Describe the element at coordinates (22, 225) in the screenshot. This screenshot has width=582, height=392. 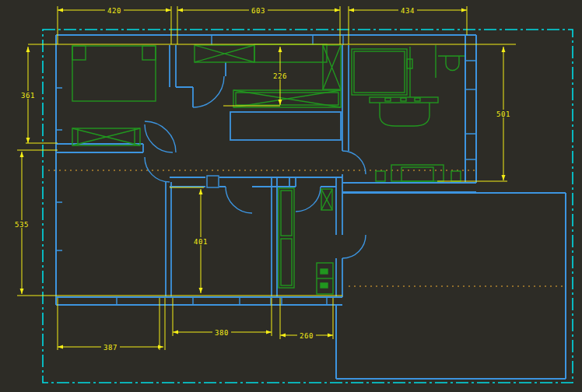
I see `dim-label-535: 535` at that location.